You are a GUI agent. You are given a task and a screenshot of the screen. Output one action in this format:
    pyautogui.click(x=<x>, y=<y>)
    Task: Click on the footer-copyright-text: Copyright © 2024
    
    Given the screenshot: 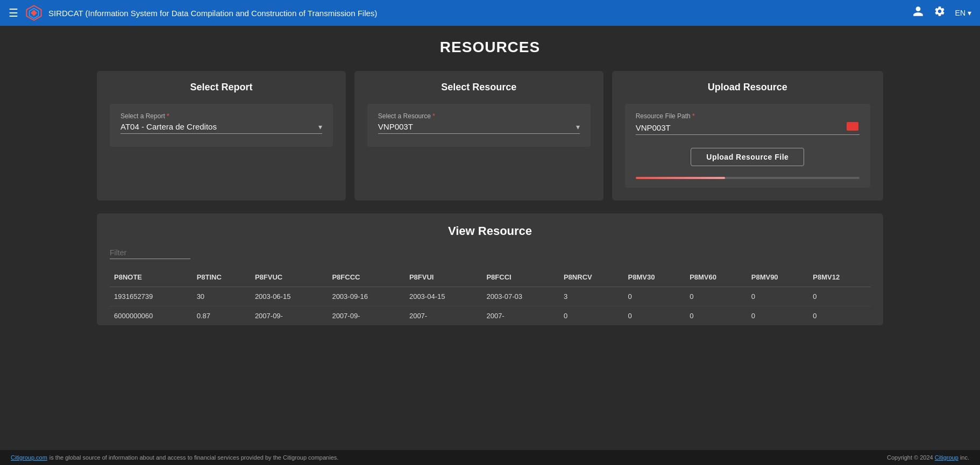 What is the action you would take?
    pyautogui.click(x=911, y=457)
    